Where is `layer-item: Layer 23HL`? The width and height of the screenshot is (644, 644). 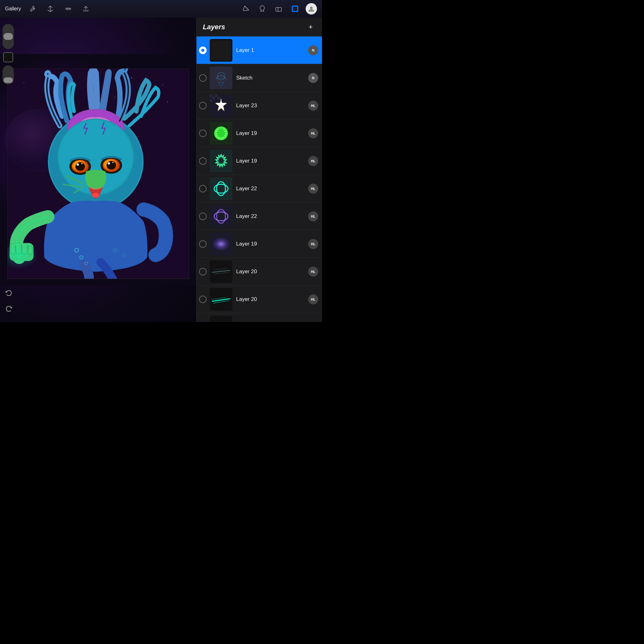
layer-item: Layer 23HL is located at coordinates (259, 105).